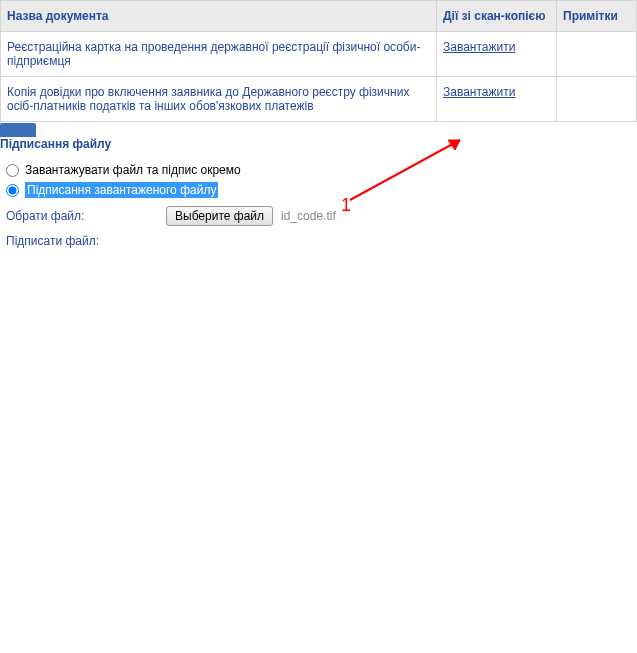 The image size is (637, 653). What do you see at coordinates (220, 216) in the screenshot?
I see `choose-file-button: Выберите файл` at bounding box center [220, 216].